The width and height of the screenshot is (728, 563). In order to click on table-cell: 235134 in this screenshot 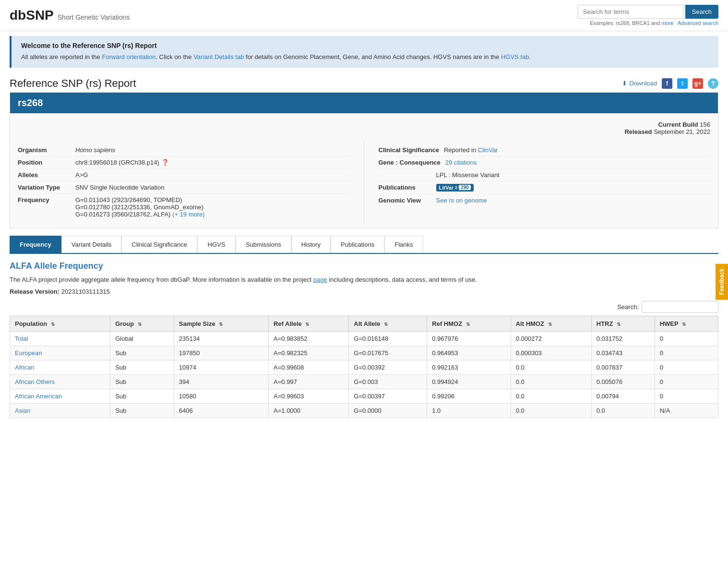, I will do `click(221, 339)`.